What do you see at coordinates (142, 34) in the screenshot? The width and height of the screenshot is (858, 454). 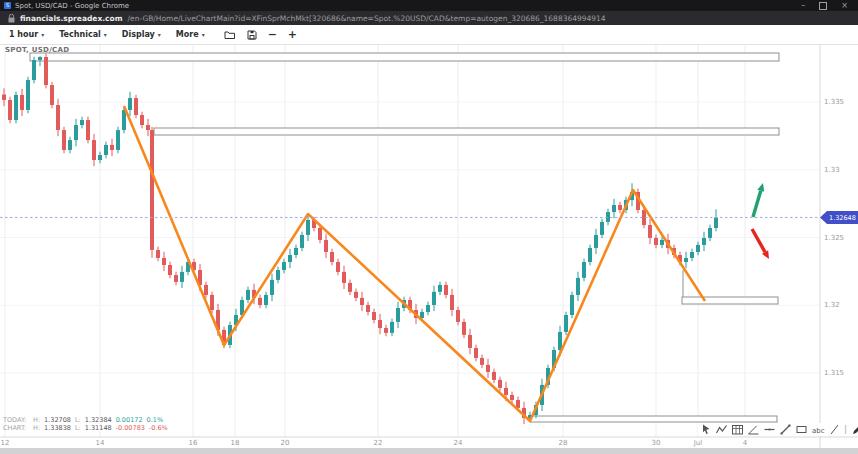 I see `display-menu: Display` at bounding box center [142, 34].